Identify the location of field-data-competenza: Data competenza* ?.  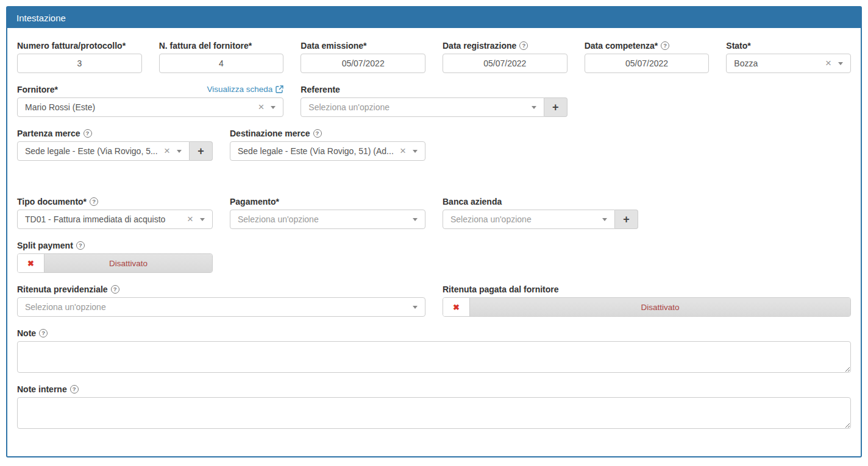
(647, 57).